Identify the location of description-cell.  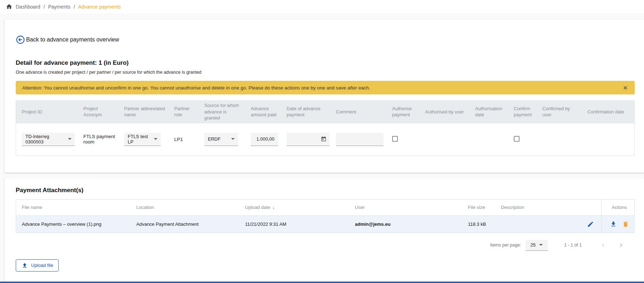
(548, 224).